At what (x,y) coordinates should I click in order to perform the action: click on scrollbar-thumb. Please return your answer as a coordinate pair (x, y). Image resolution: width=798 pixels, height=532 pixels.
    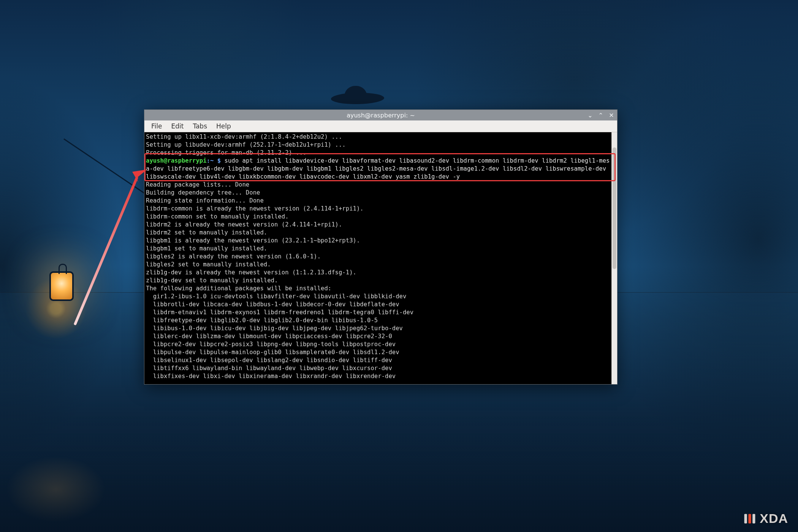
    Looking at the image, I should click on (614, 208).